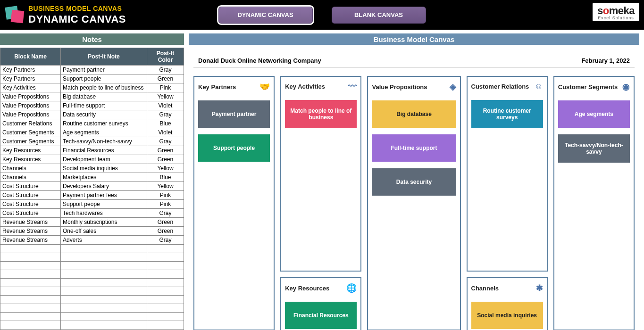 The image size is (644, 330). Describe the element at coordinates (379, 15) in the screenshot. I see `tab-blank-canvas: BLANK CANVAS` at that location.